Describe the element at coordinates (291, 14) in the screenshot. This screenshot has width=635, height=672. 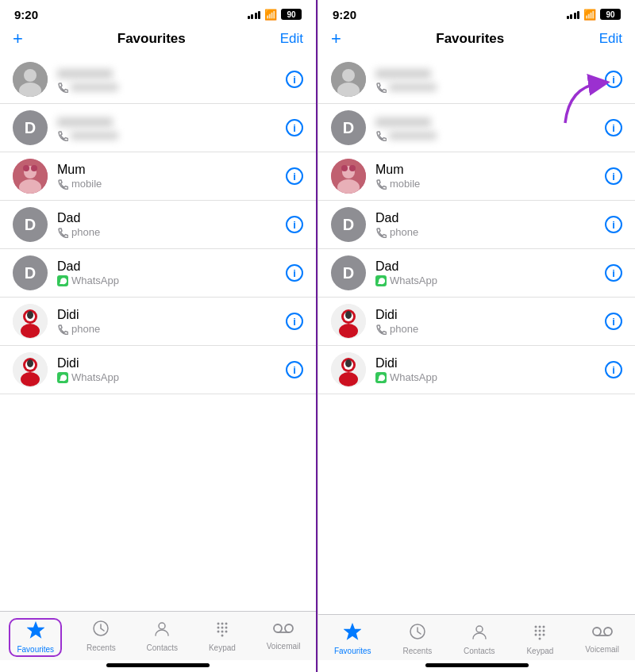
I see `battery-indicator: 90` at that location.